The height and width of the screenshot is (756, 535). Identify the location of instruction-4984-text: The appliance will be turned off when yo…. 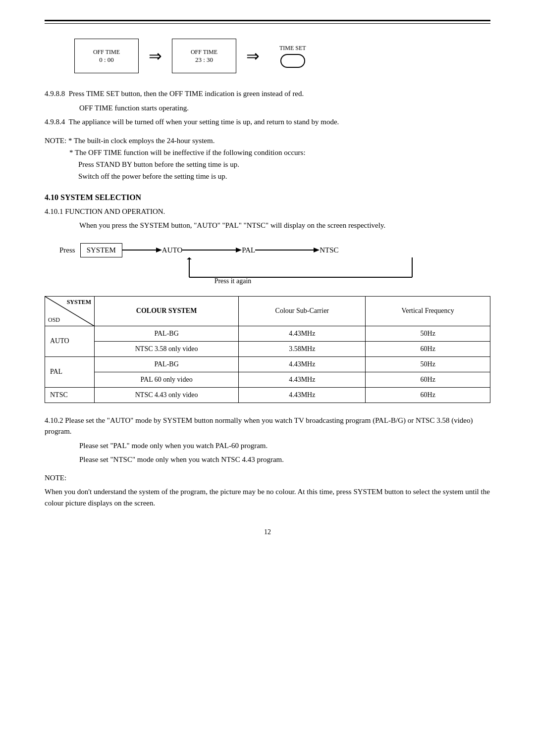
(204, 122).